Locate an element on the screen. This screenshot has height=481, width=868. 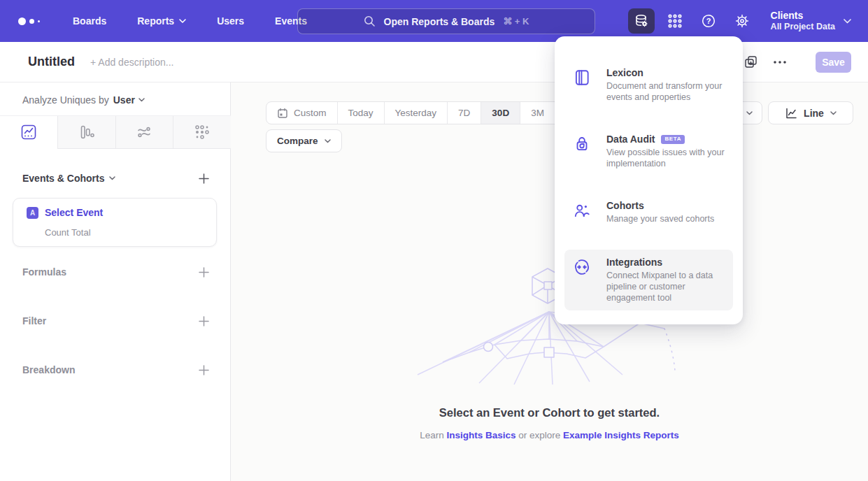
date-range-7d: 7D is located at coordinates (464, 113).